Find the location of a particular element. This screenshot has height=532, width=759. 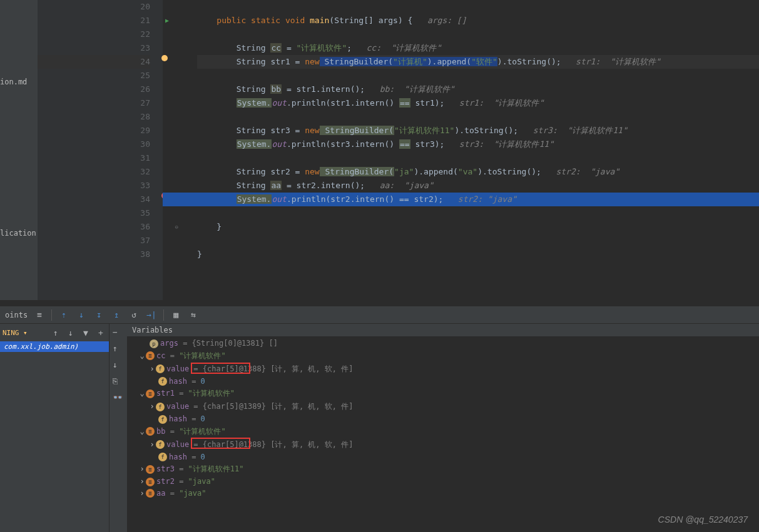

line-number: 34 is located at coordinates (94, 199).